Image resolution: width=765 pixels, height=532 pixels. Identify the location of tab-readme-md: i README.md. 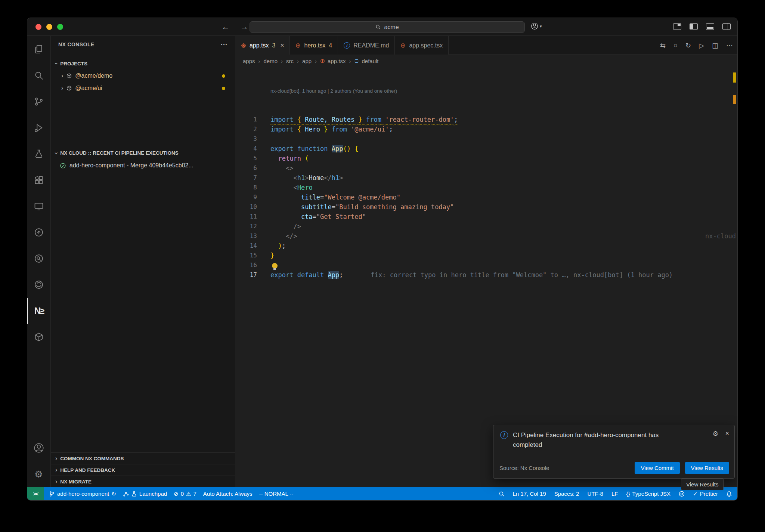
(366, 46).